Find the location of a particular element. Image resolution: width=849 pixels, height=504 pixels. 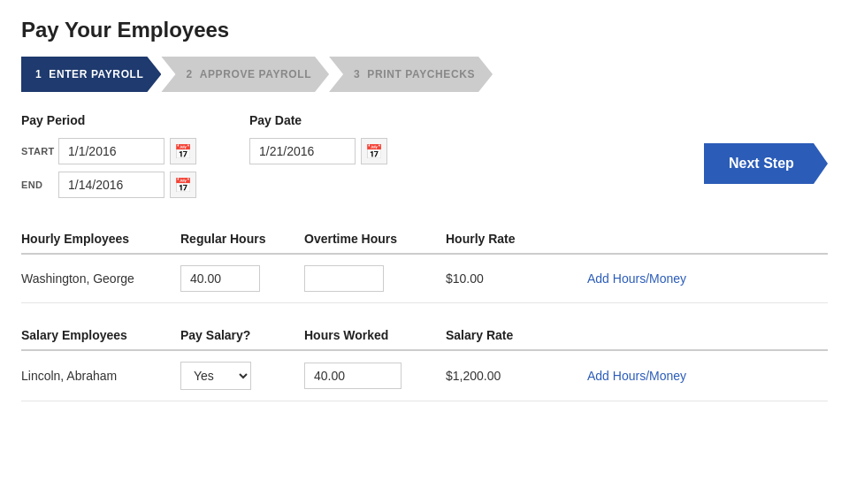

pay-period-end-input is located at coordinates (111, 185).